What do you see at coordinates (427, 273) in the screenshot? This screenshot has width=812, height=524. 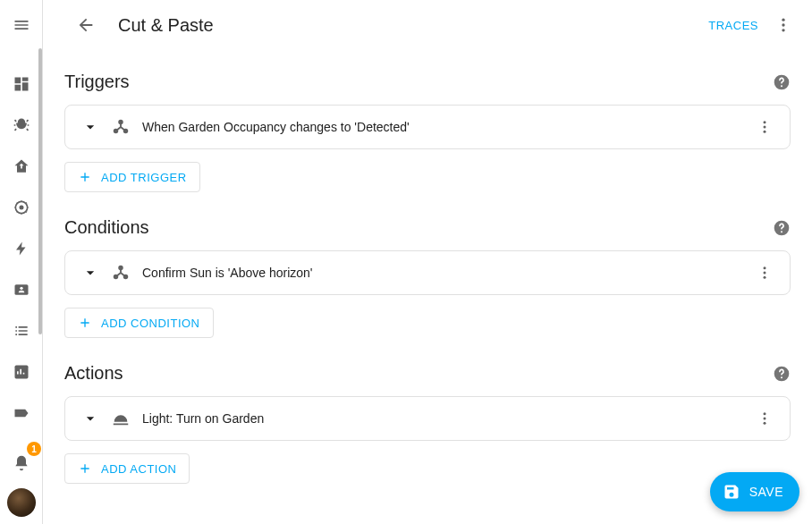 I see `condition-card: Confirm Sun is 'Above horizon'` at bounding box center [427, 273].